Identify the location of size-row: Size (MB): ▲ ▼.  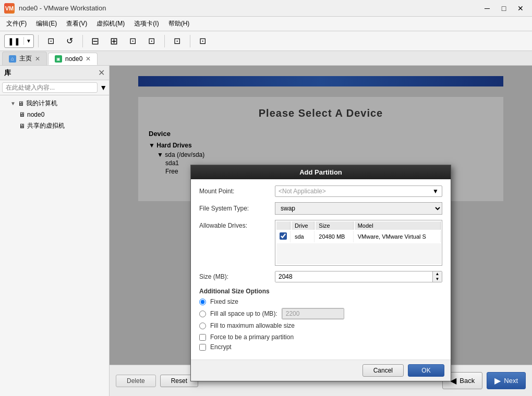
(321, 277).